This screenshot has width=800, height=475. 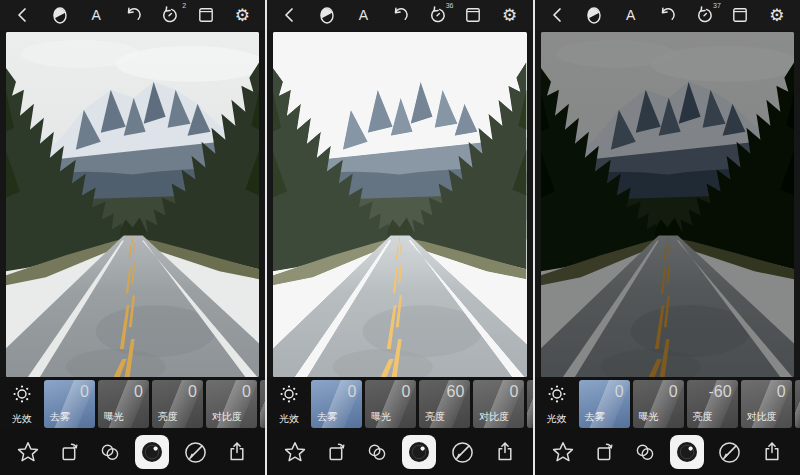 What do you see at coordinates (456, 392) in the screenshot?
I see `tile-value: 60` at bounding box center [456, 392].